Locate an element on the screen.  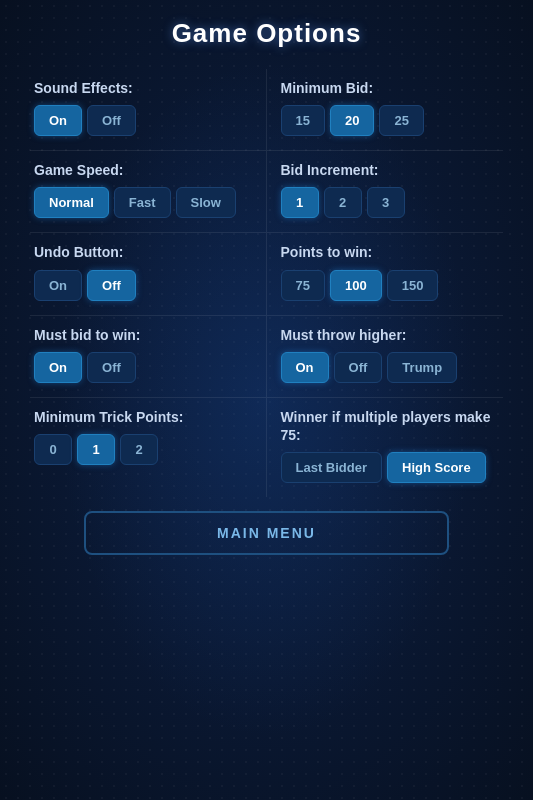
main-menu-button: MAIN MENU is located at coordinates (267, 533).